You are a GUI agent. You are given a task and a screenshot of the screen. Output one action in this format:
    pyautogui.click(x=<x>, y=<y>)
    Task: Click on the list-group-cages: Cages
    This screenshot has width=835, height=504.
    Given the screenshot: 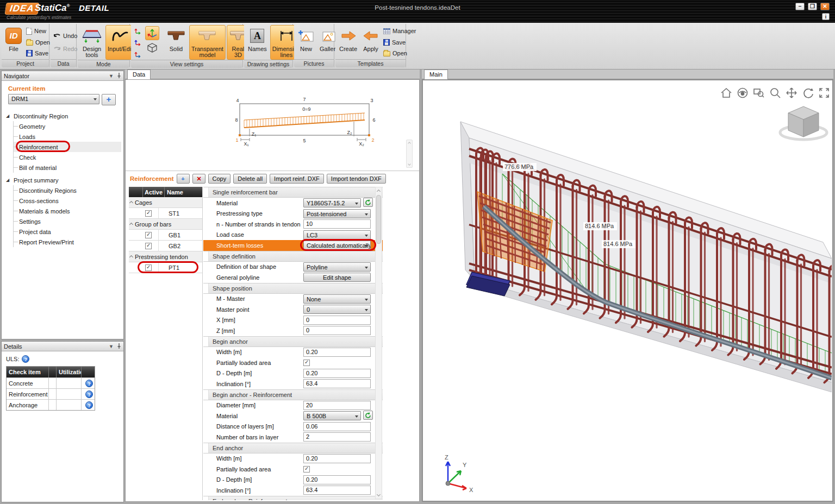 What is the action you would take?
    pyautogui.click(x=165, y=203)
    